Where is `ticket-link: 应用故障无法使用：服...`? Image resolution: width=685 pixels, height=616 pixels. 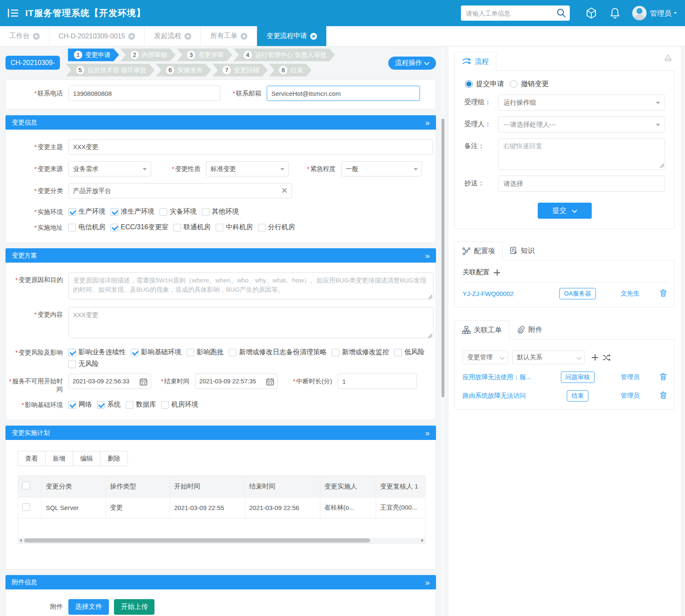
ticket-link: 应用故障无法使用：服... is located at coordinates (506, 377).